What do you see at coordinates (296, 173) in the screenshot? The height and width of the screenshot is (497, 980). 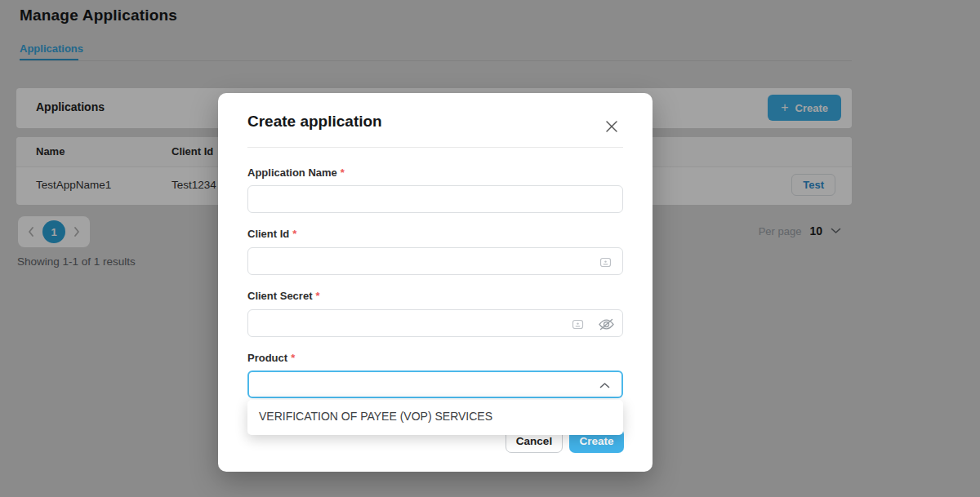 I see `application-name-label: Application Name*` at bounding box center [296, 173].